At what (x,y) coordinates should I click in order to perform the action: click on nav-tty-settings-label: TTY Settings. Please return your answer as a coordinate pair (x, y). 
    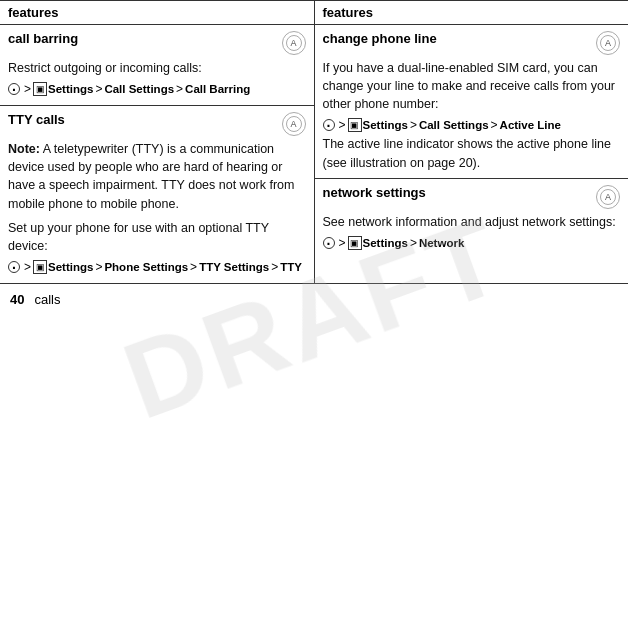
    Looking at the image, I should click on (234, 267).